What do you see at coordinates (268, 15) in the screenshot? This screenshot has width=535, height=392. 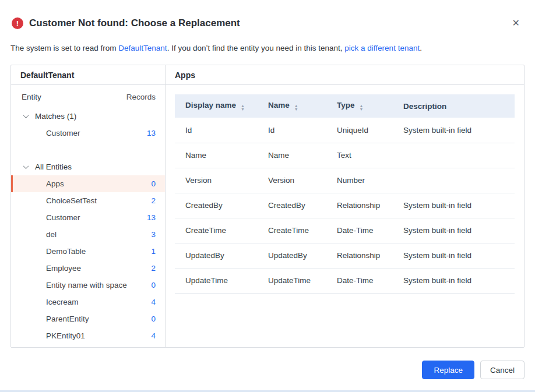 I see `modal-header: ! Customer Not found: Choose a Replaceme…` at bounding box center [268, 15].